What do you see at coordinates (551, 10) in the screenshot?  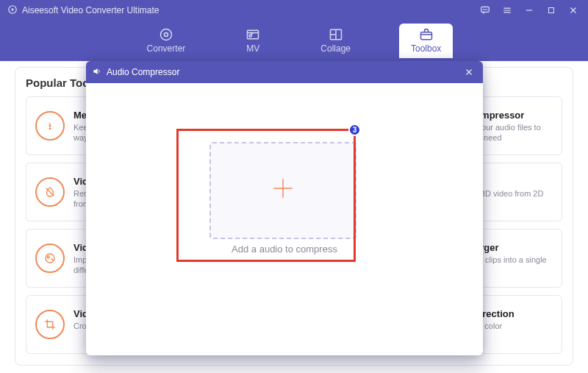 I see `maximize-icon` at bounding box center [551, 10].